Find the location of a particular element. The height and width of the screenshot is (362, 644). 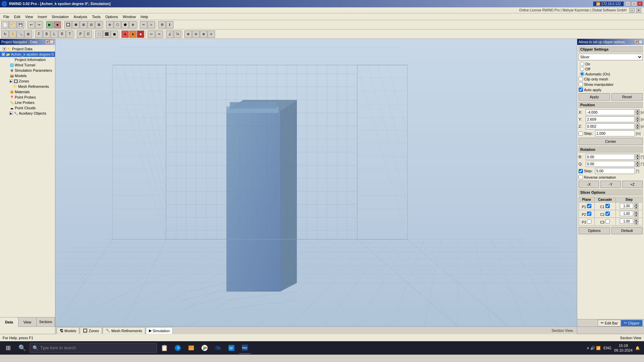

root-expand: ▼ is located at coordinates (4, 49).